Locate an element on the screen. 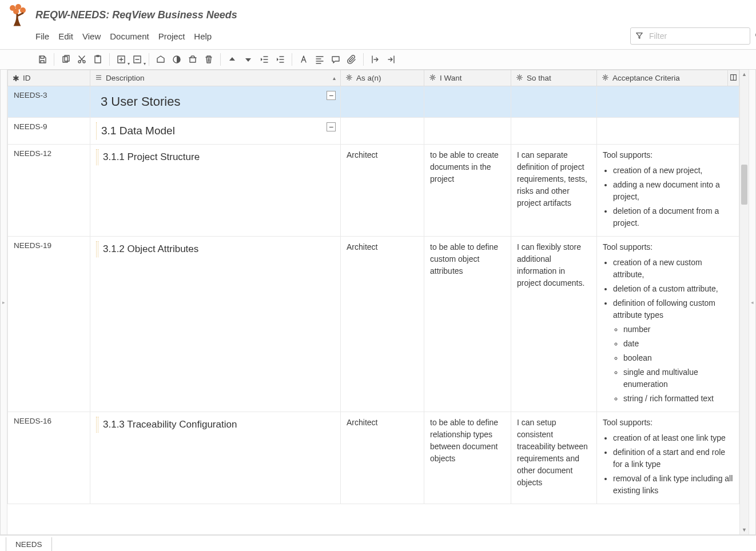 Image resolution: width=756 pixels, height=551 pixels. left-panel-toggle: ▸ is located at coordinates (4, 302).